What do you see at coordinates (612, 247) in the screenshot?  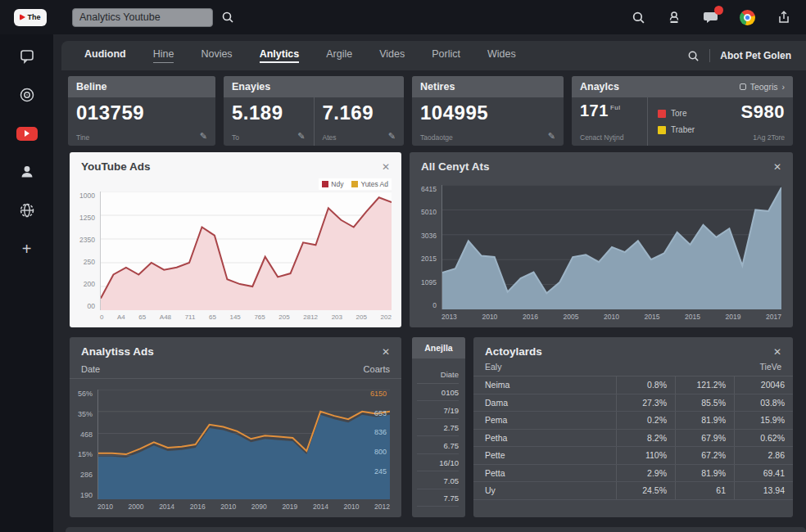 I see `chart-canvas` at bounding box center [612, 247].